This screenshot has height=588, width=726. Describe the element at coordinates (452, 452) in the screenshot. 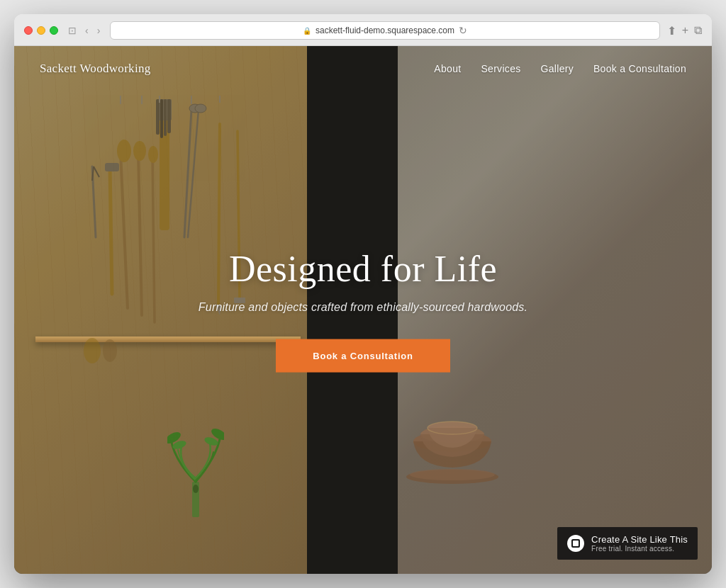

I see `wooden-bowls` at that location.